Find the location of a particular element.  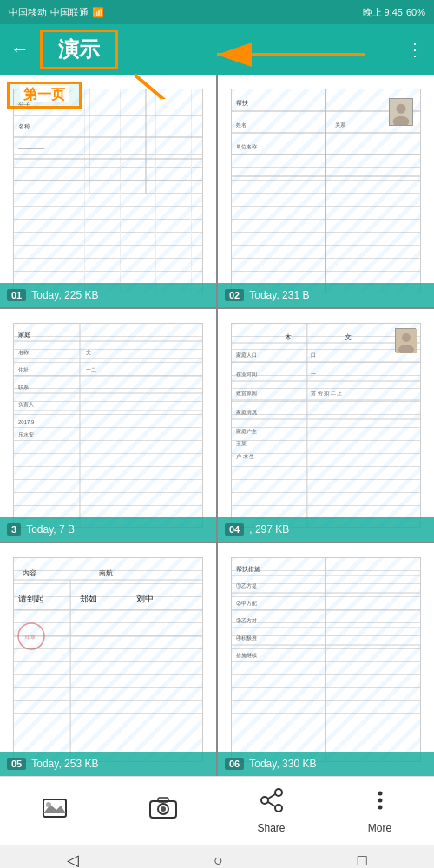

svg-text: 帮扶措施 is located at coordinates (248, 569).